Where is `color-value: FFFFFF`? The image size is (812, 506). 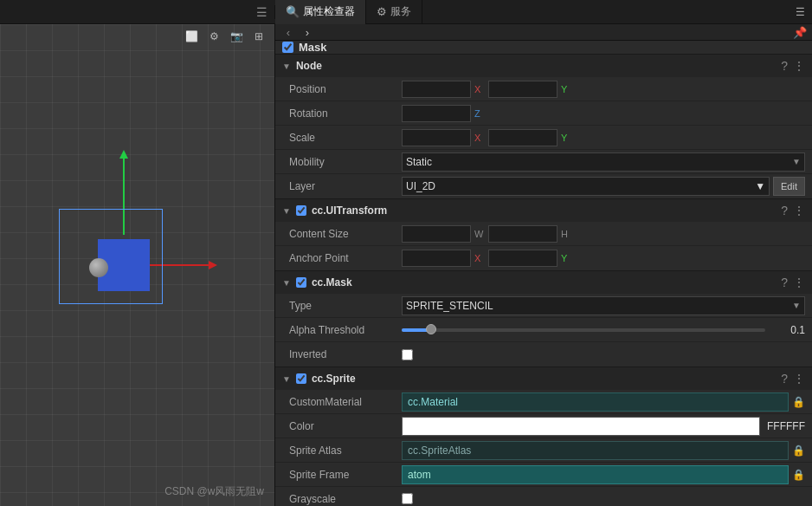 color-value: FFFFFF is located at coordinates (603, 426).